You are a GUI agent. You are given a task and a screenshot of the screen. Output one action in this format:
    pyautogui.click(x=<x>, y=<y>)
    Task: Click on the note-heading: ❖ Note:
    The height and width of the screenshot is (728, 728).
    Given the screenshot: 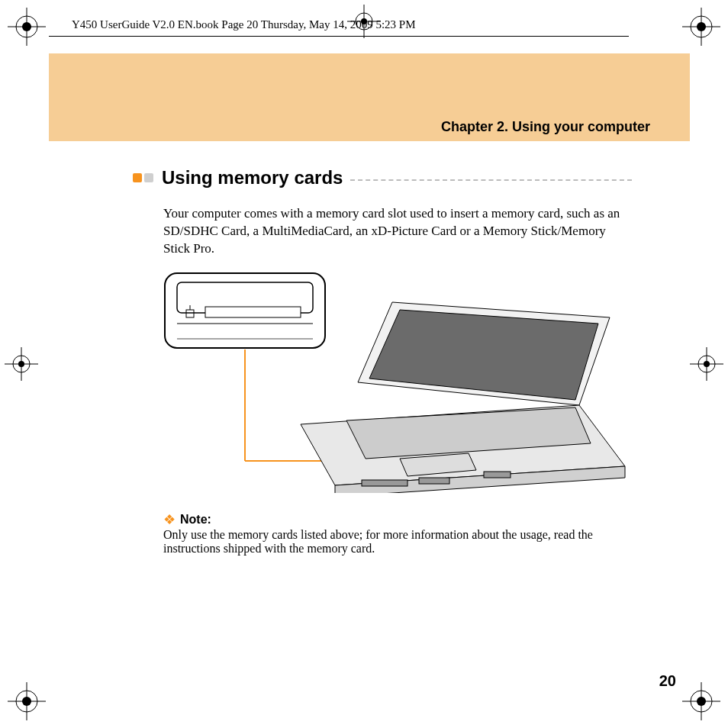 What is the action you would take?
    pyautogui.click(x=398, y=520)
    